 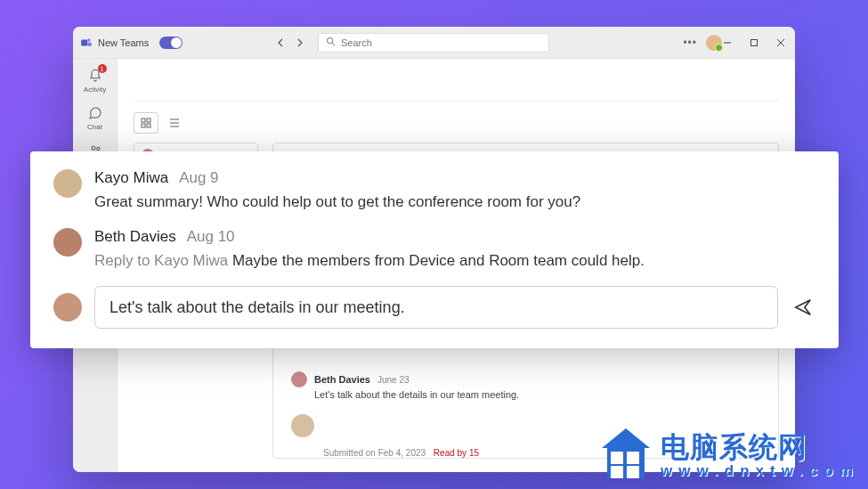 What do you see at coordinates (102, 69) in the screenshot?
I see `activity-badge: 1` at bounding box center [102, 69].